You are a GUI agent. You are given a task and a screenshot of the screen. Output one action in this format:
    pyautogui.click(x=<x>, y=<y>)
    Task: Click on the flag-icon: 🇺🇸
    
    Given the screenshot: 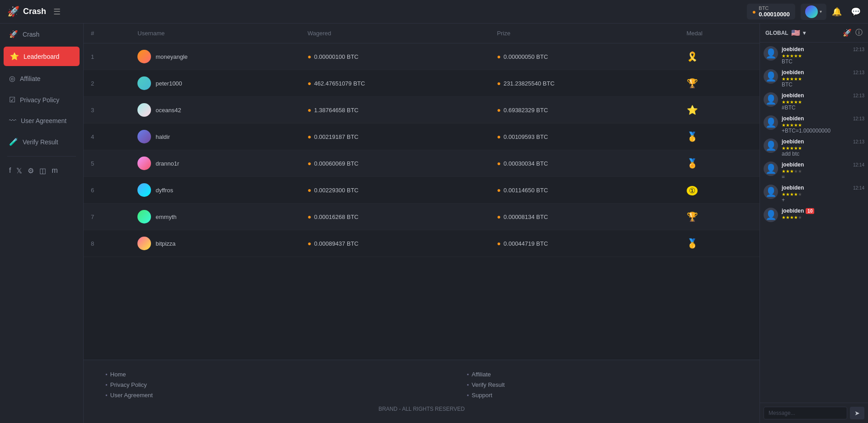 What is the action you would take?
    pyautogui.click(x=796, y=33)
    